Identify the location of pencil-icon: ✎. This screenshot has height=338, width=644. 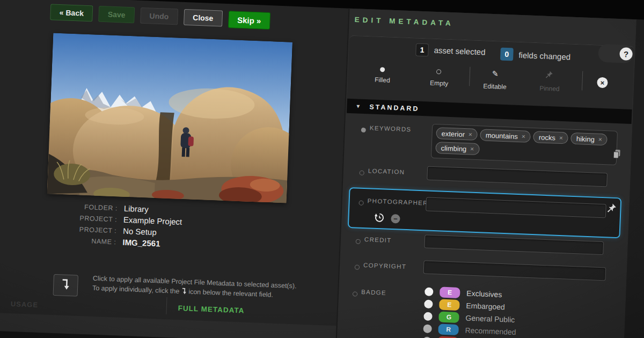
(495, 74).